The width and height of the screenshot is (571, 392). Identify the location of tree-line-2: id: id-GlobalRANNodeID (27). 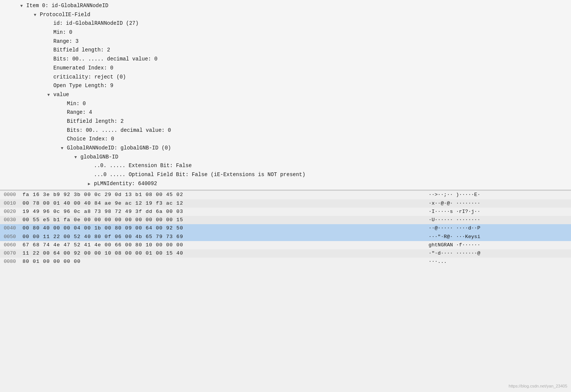
(286, 24).